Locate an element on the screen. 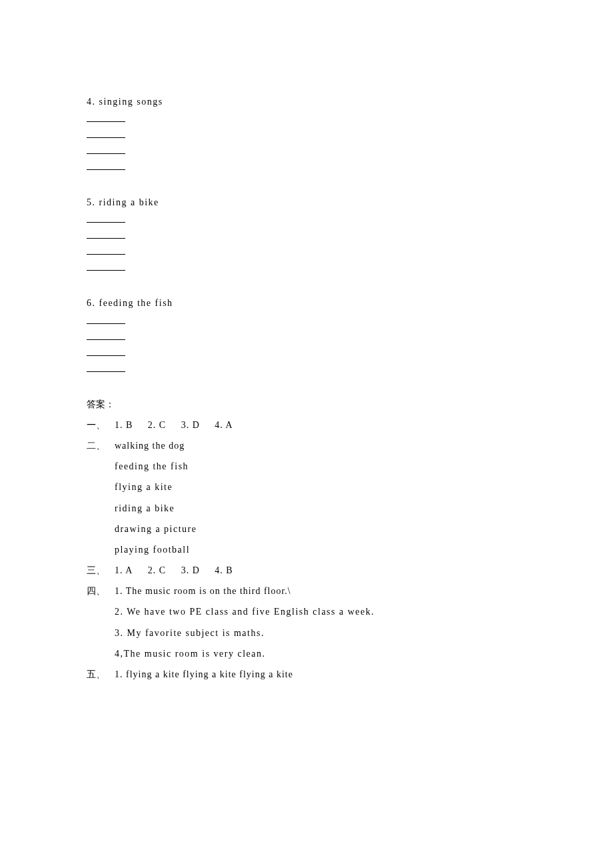 This screenshot has width=613, height=868. section-1-label: 一、 is located at coordinates (101, 425).